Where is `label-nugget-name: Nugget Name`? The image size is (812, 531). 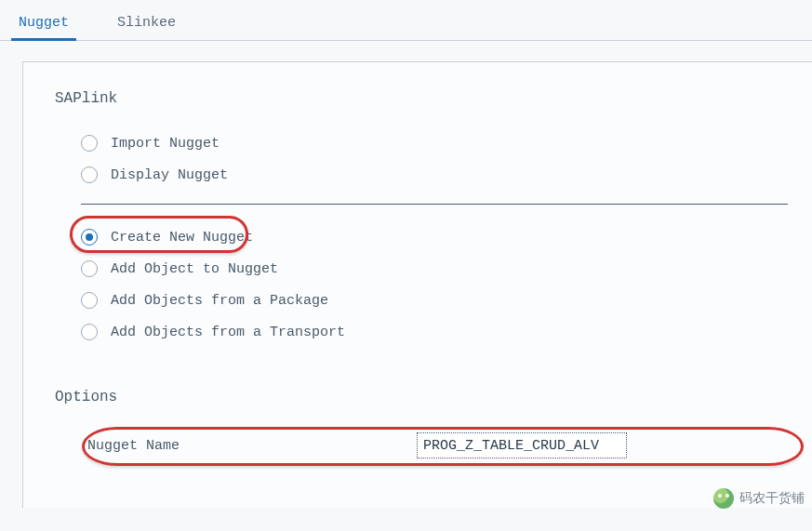 label-nugget-name: Nugget Name is located at coordinates (249, 446).